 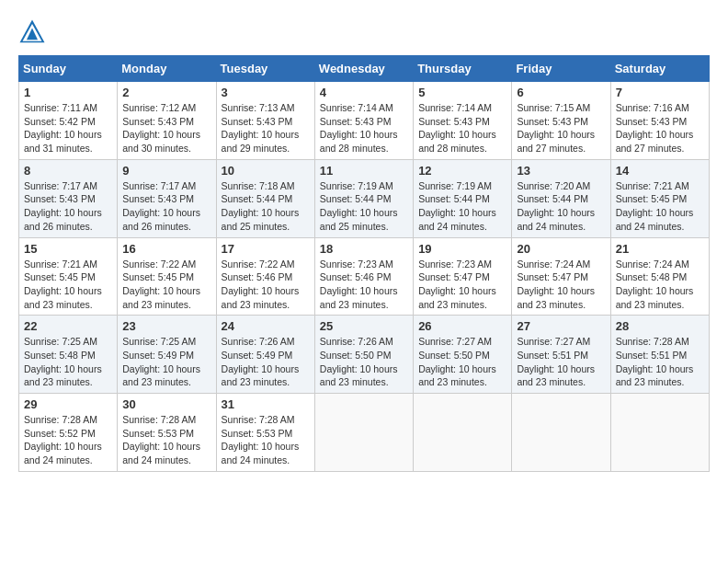 What do you see at coordinates (463, 276) in the screenshot?
I see `calendar-cell: 19 Sunrise: 7:23 AMSunset: 5:47 PMDaylig…` at bounding box center [463, 276].